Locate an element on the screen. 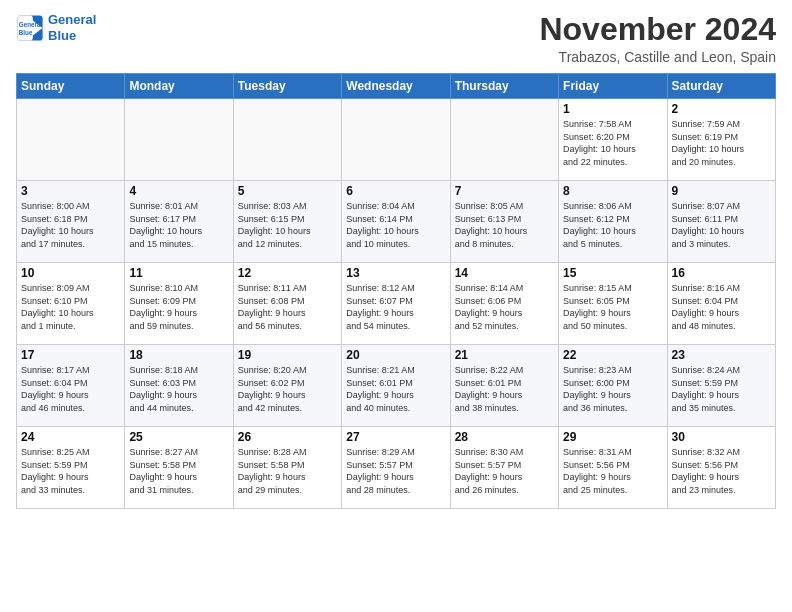 This screenshot has width=792, height=612. title-block: November 2024 Trabazos, Castille and Leo… is located at coordinates (658, 38).